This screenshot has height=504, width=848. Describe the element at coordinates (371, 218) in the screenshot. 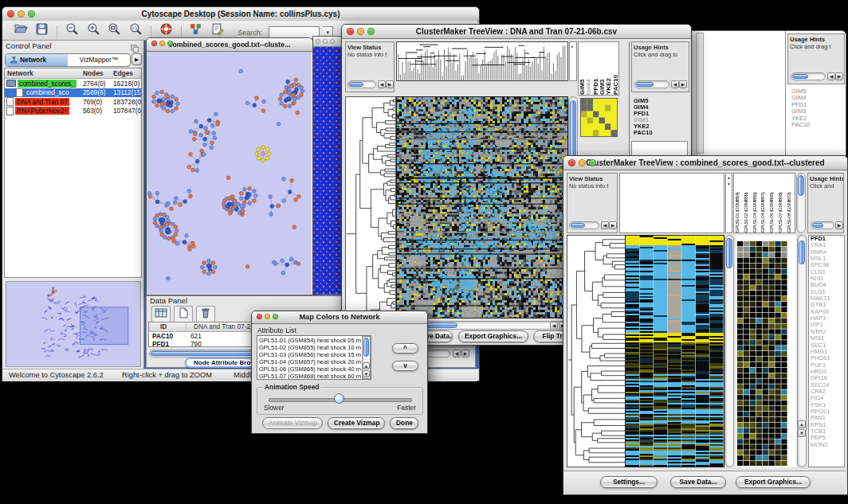

I see `tv1-row-dendrogram` at that location.